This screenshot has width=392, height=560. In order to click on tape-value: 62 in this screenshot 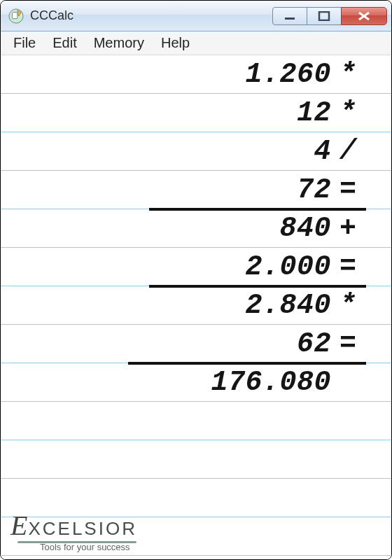, I will do `click(314, 344)`.